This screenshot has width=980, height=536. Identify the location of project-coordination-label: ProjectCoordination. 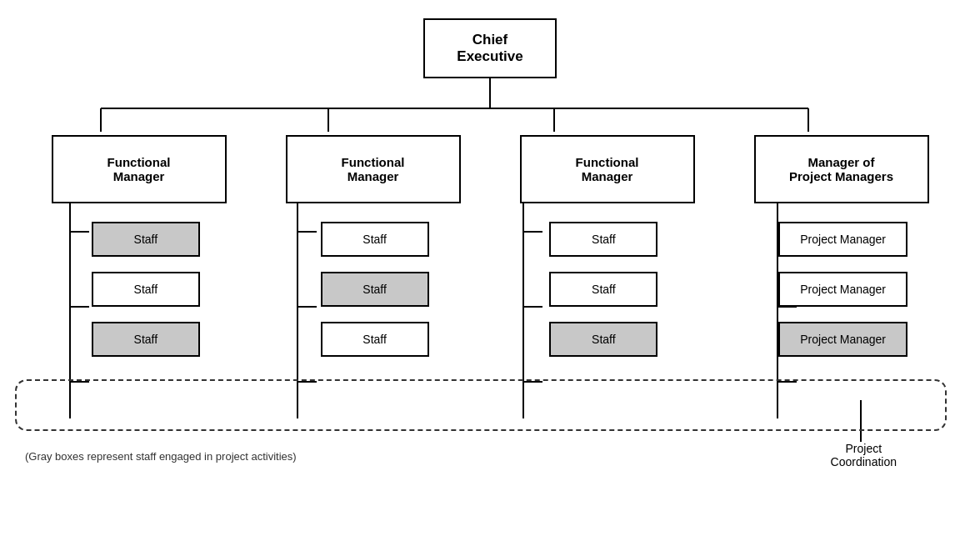
(863, 455).